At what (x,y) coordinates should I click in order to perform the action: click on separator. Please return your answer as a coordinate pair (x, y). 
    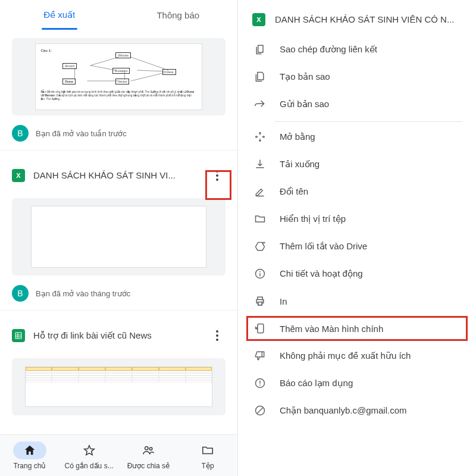
    Looking at the image, I should click on (368, 121).